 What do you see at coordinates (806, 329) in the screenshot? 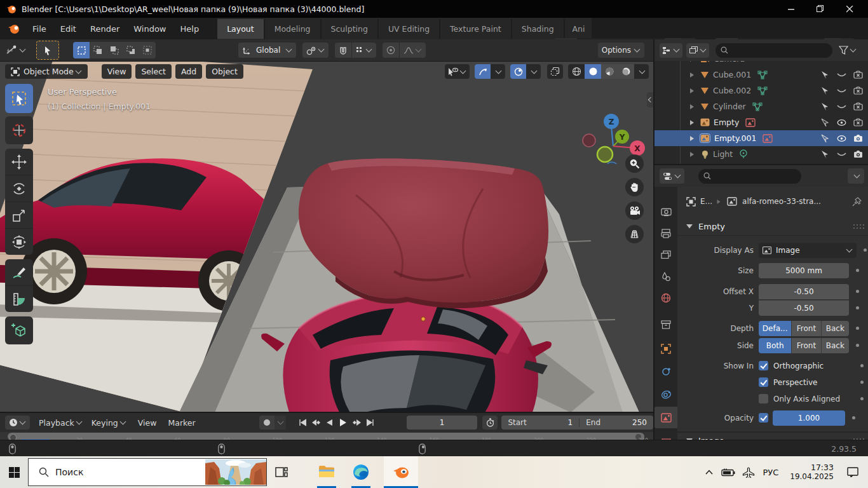
I see `depth-front-button: Front` at bounding box center [806, 329].